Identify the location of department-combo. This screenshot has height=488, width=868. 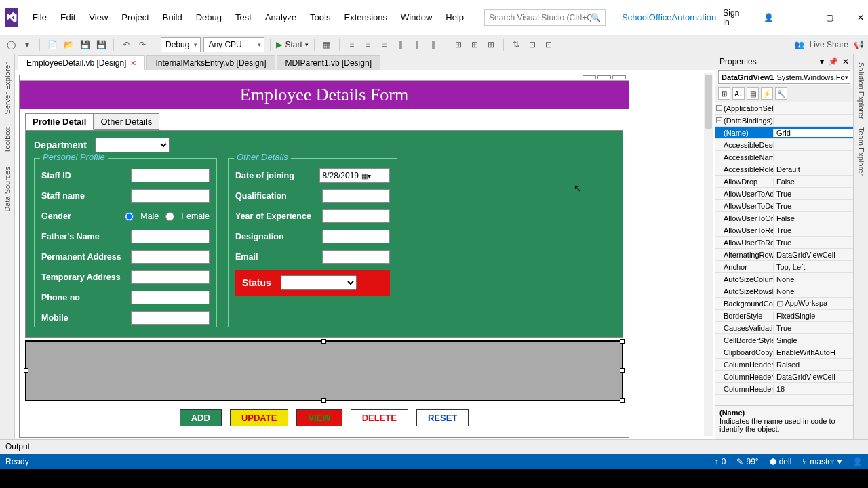
(132, 145).